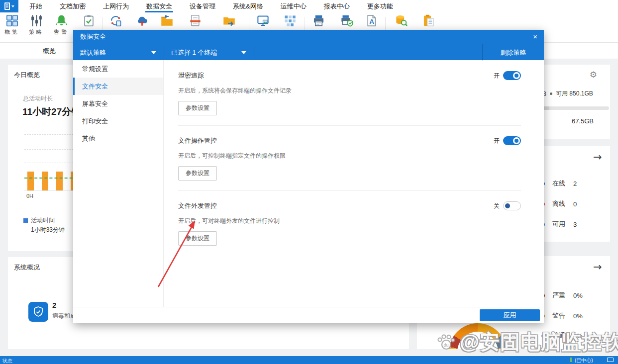  I want to click on document-redact-button, so click(195, 21).